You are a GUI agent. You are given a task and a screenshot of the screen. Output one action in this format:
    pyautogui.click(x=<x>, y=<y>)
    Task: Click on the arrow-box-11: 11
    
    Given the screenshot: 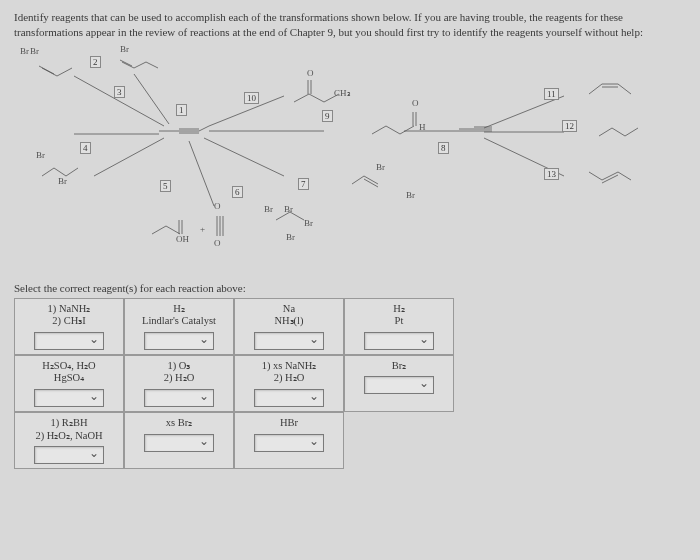 What is the action you would take?
    pyautogui.click(x=552, y=94)
    